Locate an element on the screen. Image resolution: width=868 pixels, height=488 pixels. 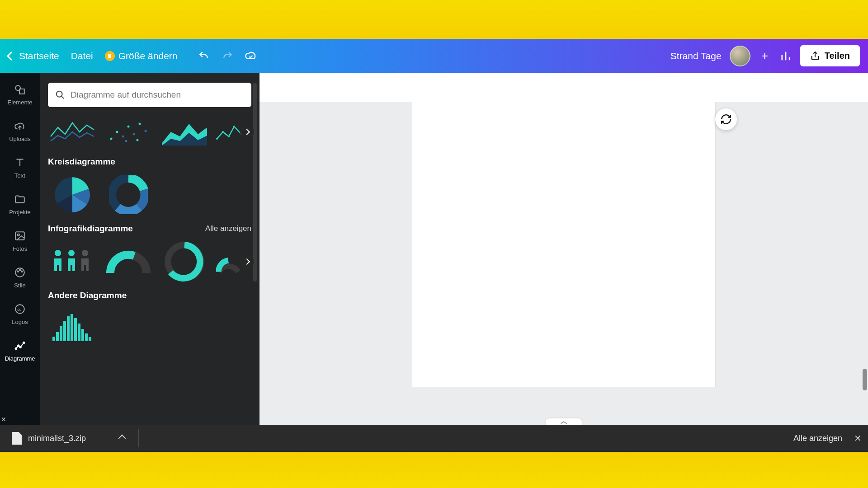
home-button: Startseite is located at coordinates (33, 56).